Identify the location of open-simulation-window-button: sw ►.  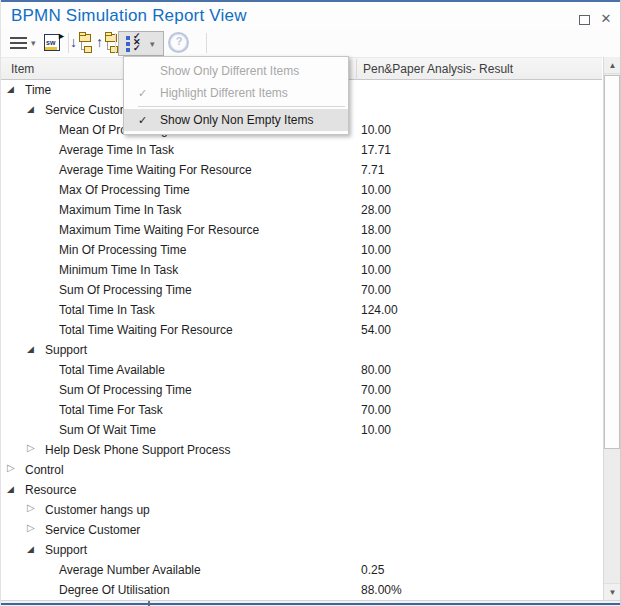
(54, 43).